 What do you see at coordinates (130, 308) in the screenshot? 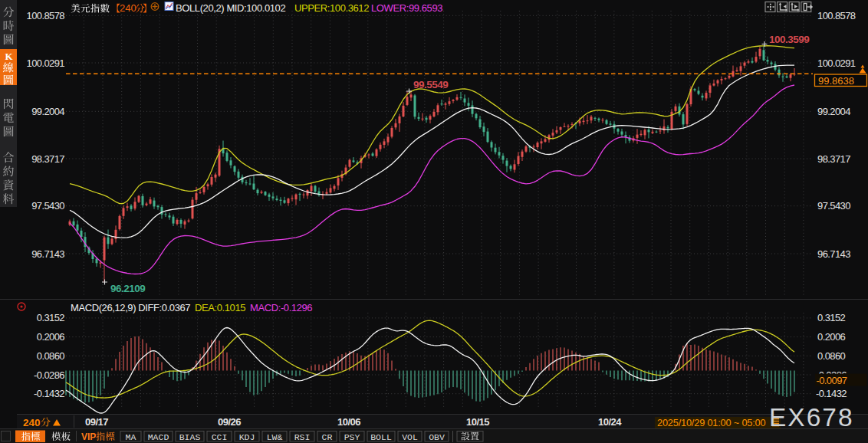
I see `svg-text: MACD(26,12,9) DIFF:0.0367` at bounding box center [130, 308].